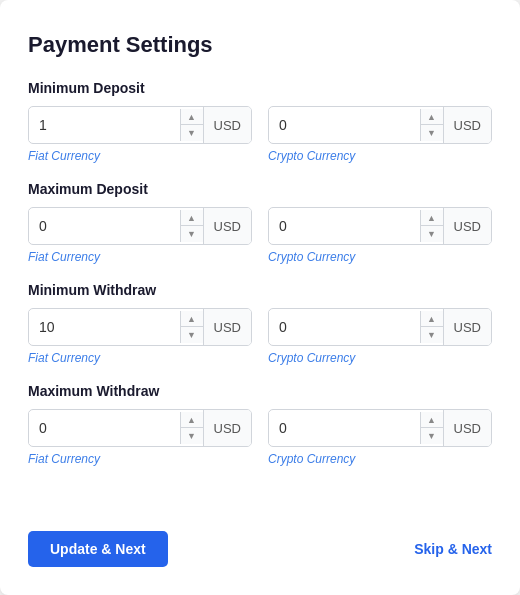 This screenshot has width=520, height=595. I want to click on fiat-type-label-min-withdraw: Fiat Currency, so click(140, 358).